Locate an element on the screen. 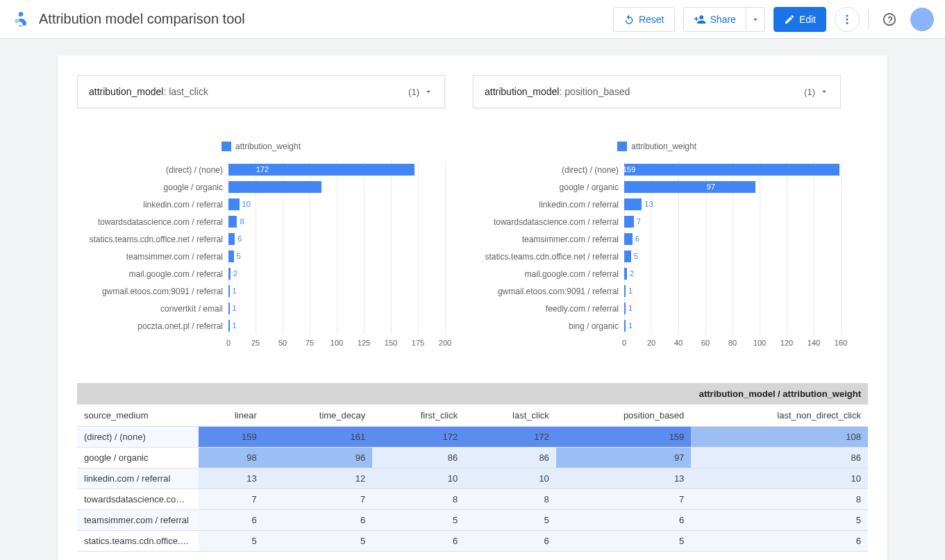 This screenshot has height=560, width=945. bar-value: 8 is located at coordinates (242, 222).